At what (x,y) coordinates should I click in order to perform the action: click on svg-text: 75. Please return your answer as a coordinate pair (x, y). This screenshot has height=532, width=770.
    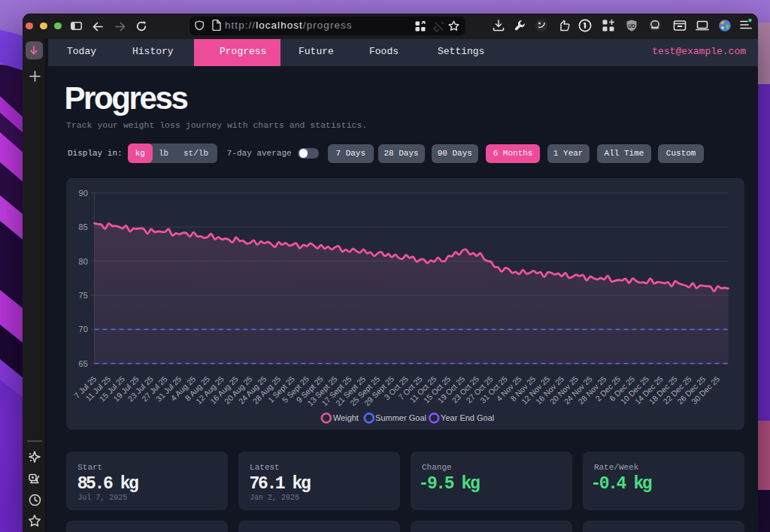
    Looking at the image, I should click on (83, 295).